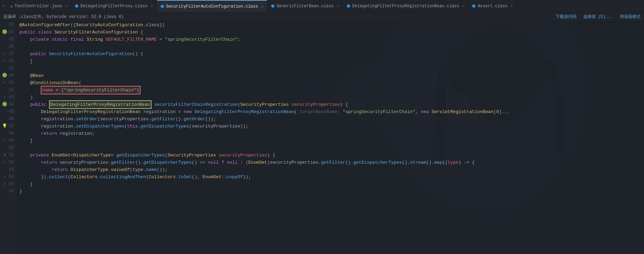  Describe the element at coordinates (12, 6) in the screenshot. I see `tab-icon-testcontroller: ☕` at that location.